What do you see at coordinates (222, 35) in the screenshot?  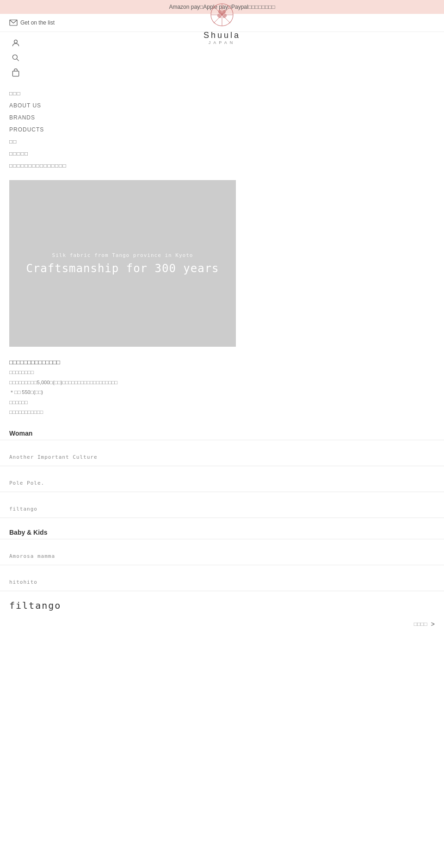 I see `logo-text: Shuula` at bounding box center [222, 35].